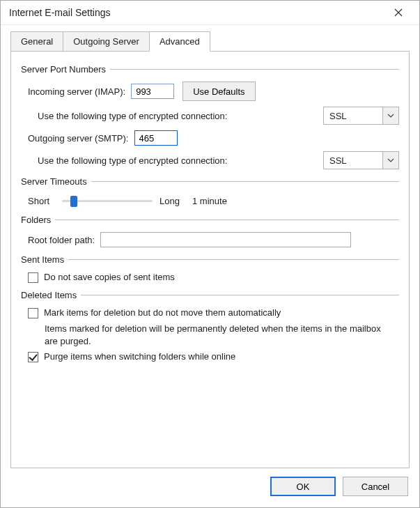 The height and width of the screenshot is (508, 420). What do you see at coordinates (180, 42) in the screenshot?
I see `tab-advanced: Advanced` at bounding box center [180, 42].